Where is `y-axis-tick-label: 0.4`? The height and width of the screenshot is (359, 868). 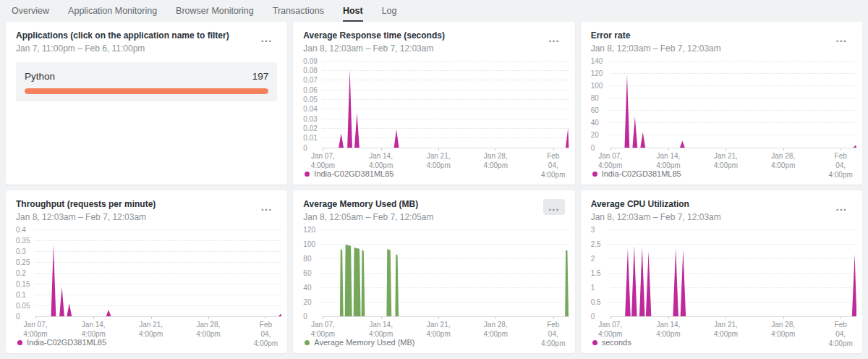
y-axis-tick-label: 0.4 is located at coordinates (21, 229).